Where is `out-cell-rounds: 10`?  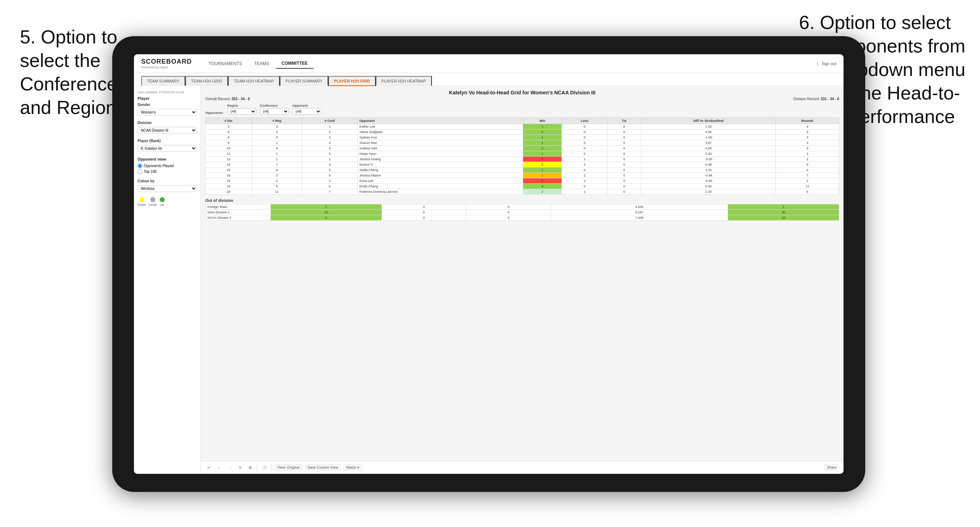
out-cell-rounds: 10 is located at coordinates (784, 218).